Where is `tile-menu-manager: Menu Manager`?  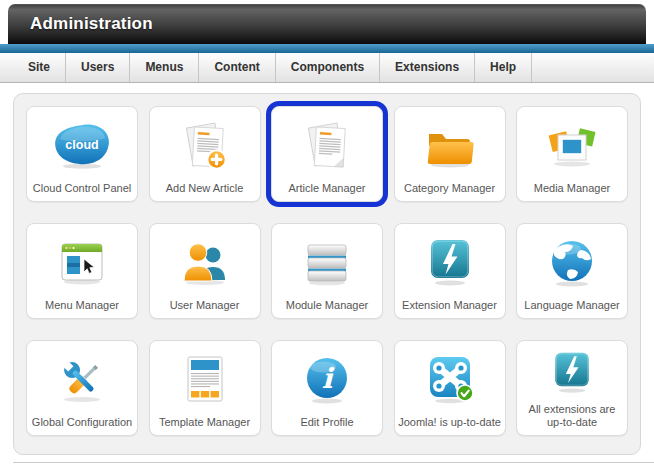
tile-menu-manager: Menu Manager is located at coordinates (82, 271).